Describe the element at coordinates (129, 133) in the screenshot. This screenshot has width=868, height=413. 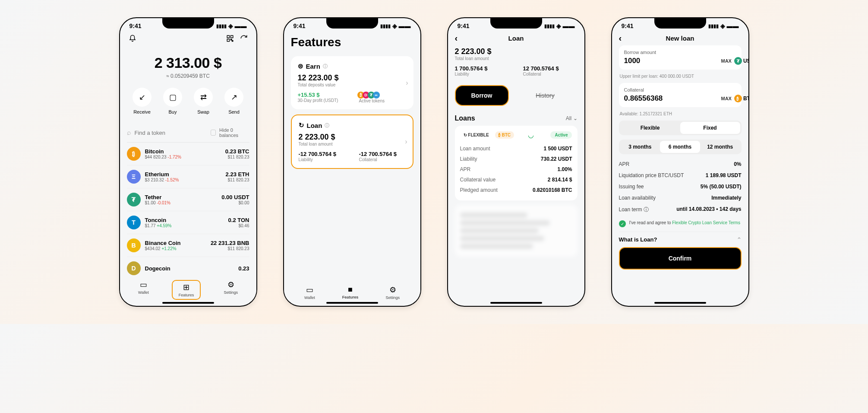
I see `search-icon: ⌕` at that location.